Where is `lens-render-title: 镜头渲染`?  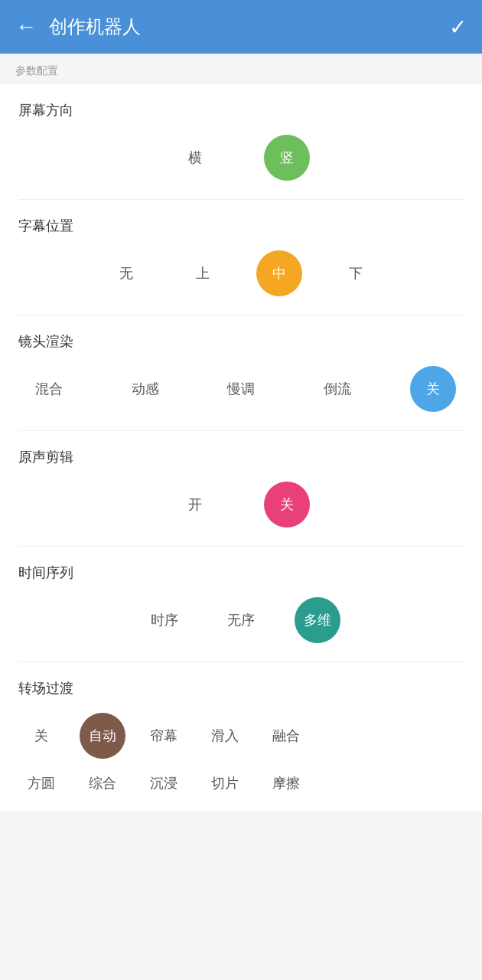
lens-render-title: 镜头渲染 is located at coordinates (241, 341).